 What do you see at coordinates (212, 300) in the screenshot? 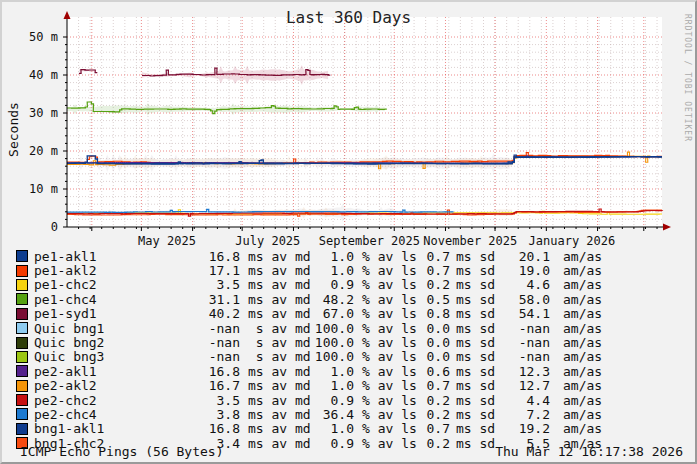
I see `legend-median-value: 31.1` at bounding box center [212, 300].